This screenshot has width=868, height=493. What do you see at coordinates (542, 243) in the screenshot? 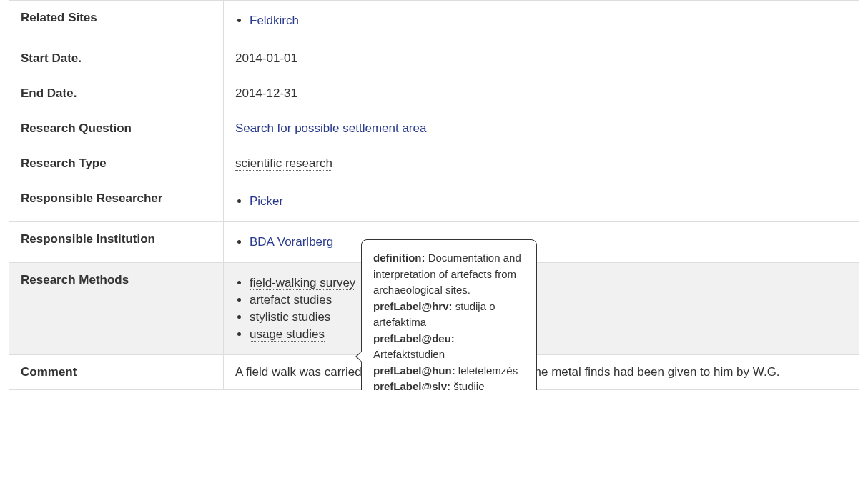
I see `value-responsible-institution: BDA Vorarlberg` at bounding box center [542, 243].